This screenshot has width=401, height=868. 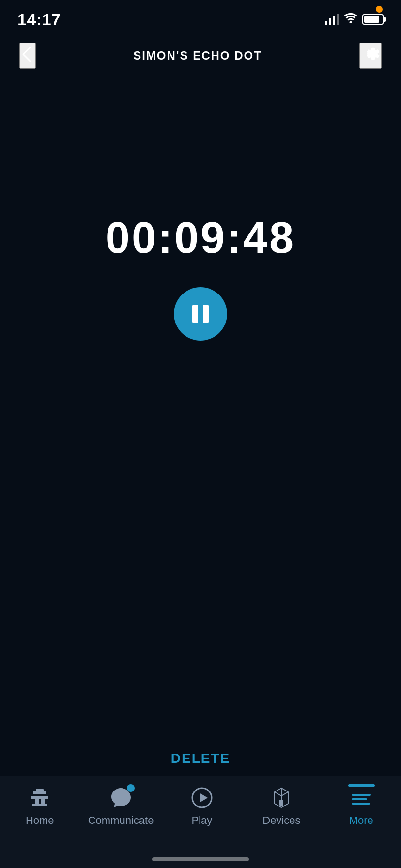 What do you see at coordinates (281, 798) in the screenshot?
I see `devices-icon` at bounding box center [281, 798].